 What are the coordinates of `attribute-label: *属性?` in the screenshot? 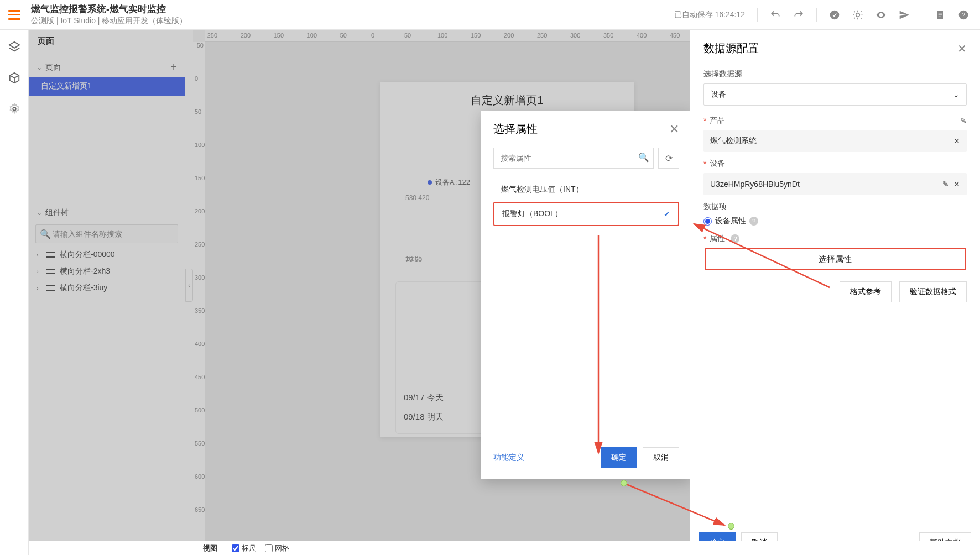 It's located at (835, 239).